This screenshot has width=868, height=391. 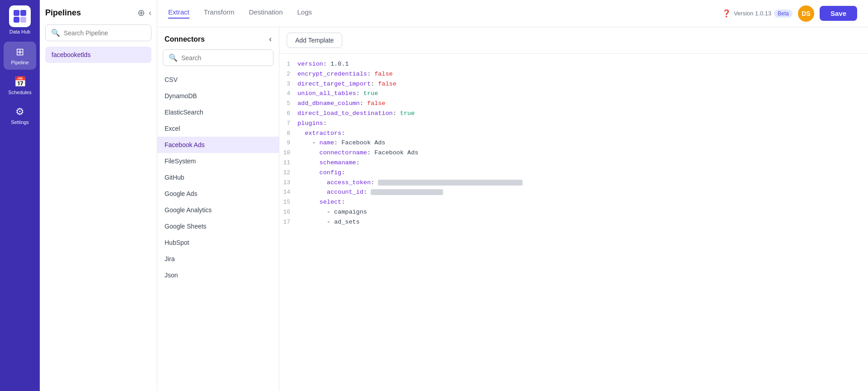 What do you see at coordinates (99, 55) in the screenshot?
I see `pipeline-item: facebooketlds` at bounding box center [99, 55].